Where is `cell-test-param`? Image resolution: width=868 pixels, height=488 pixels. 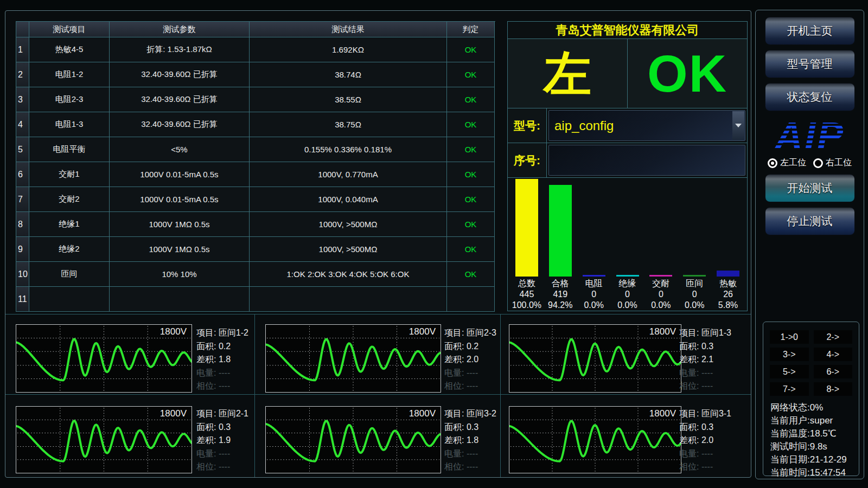 cell-test-param is located at coordinates (180, 299).